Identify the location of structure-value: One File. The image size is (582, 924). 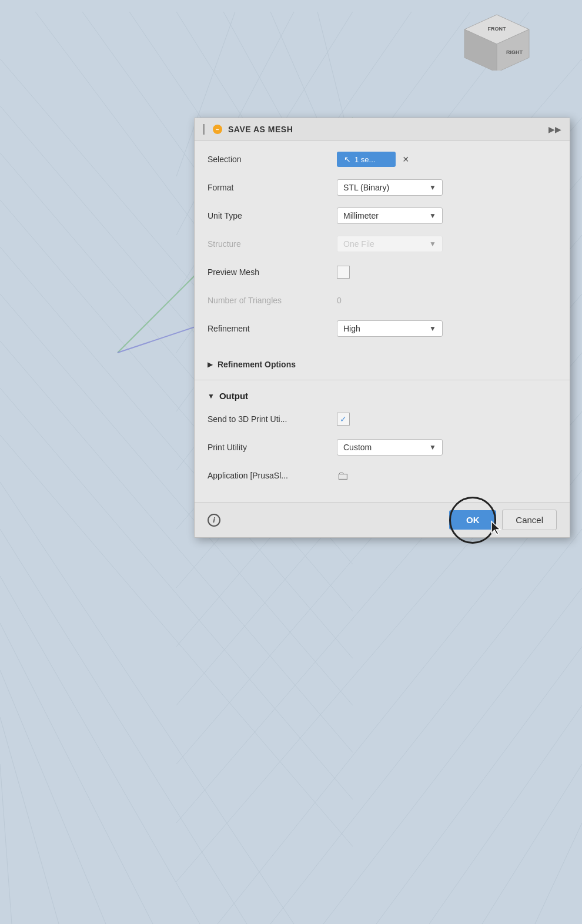
(359, 244).